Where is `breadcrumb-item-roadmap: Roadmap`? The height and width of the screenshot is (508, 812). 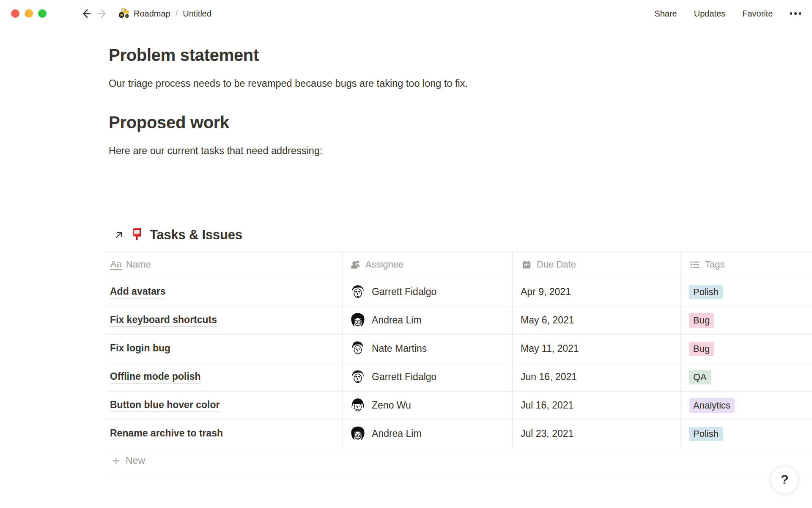
breadcrumb-item-roadmap: Roadmap is located at coordinates (144, 14).